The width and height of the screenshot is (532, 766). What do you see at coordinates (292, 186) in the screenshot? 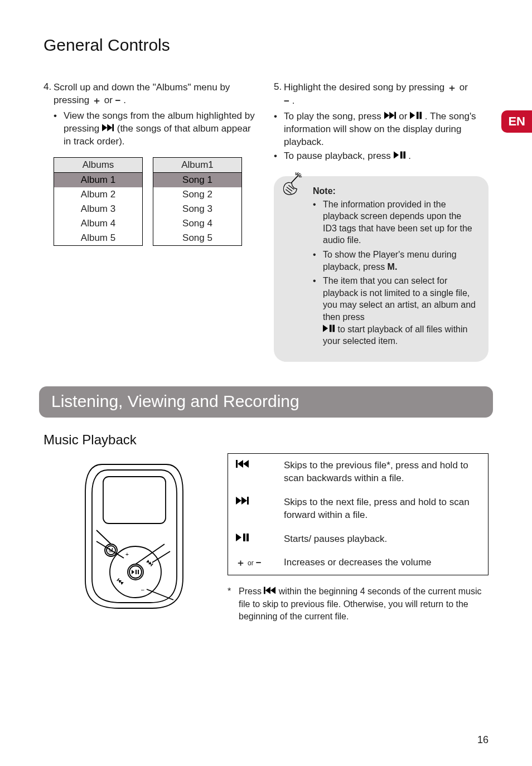
I see `note-hand-icon` at bounding box center [292, 186].